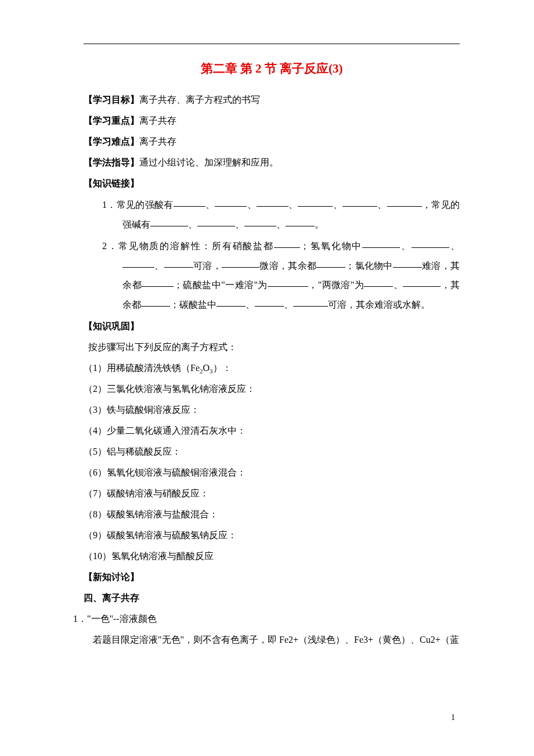  Describe the element at coordinates (272, 514) in the screenshot. I see `consolidation-item: （8）碳酸氢钠溶液与盐酸混合：` at that location.